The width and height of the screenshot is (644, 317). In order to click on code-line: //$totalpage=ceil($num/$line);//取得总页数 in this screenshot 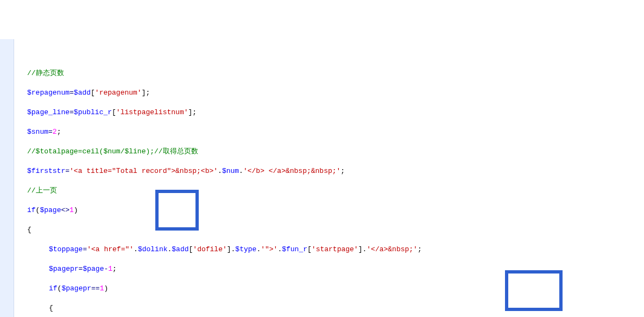, I will do `click(330, 152)`.